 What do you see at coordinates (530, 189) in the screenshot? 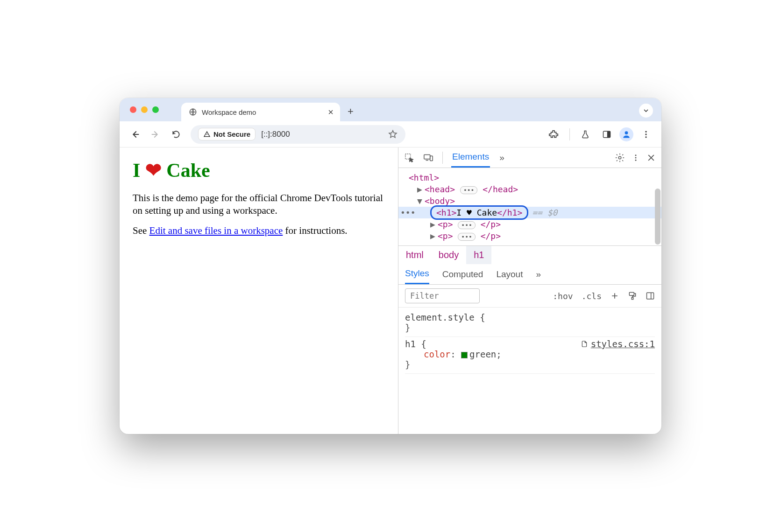
I see `dom-node-head: ▶<head> ••• </head>` at bounding box center [530, 189].